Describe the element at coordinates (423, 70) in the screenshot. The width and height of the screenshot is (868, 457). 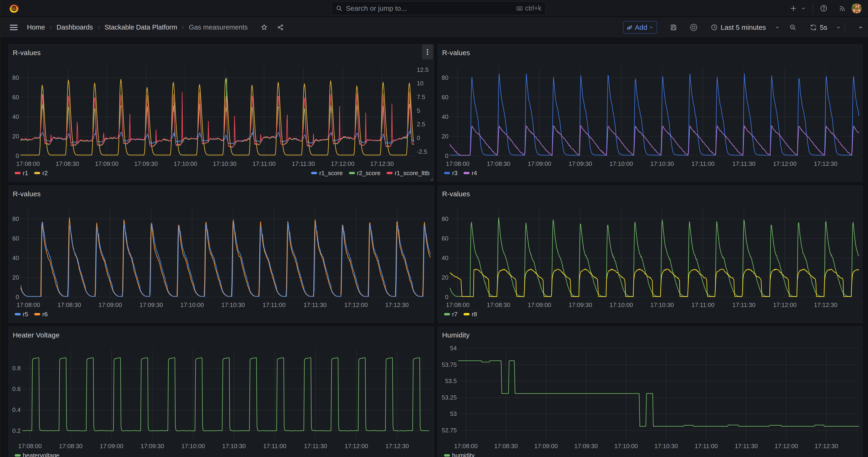
I see `svg-text: 12.5` at that location.